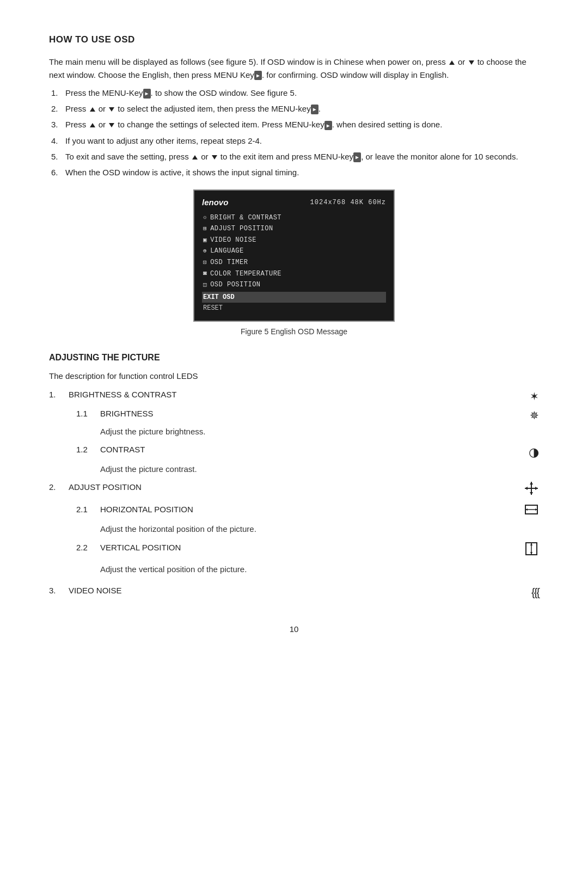 The image size is (588, 883). What do you see at coordinates (294, 308) in the screenshot?
I see `osd-reset: RESET` at bounding box center [294, 308].